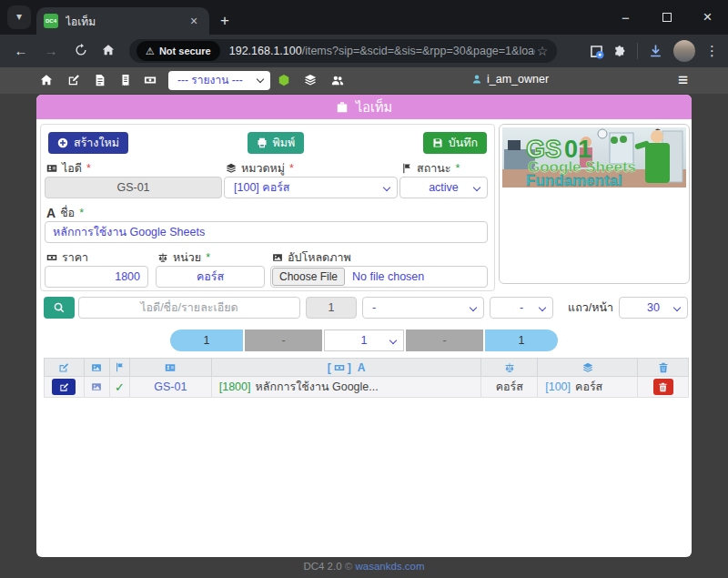  I want to click on close-button: ×, so click(708, 17).